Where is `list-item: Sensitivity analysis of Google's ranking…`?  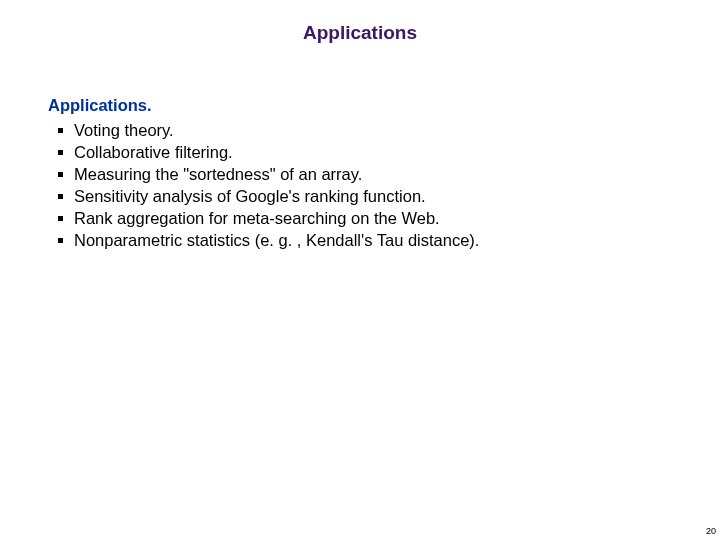
list-item: Sensitivity analysis of Google's ranking… is located at coordinates (364, 196).